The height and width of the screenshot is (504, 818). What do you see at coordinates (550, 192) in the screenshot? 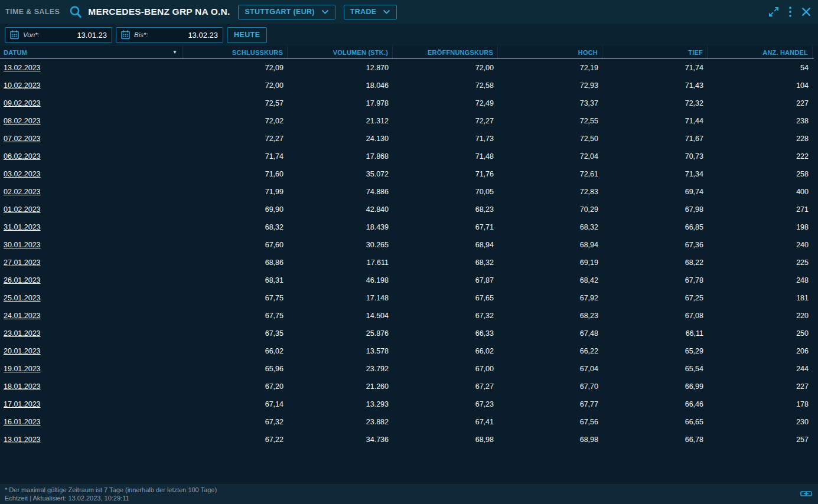
I see `high-cell: 72,83` at bounding box center [550, 192].